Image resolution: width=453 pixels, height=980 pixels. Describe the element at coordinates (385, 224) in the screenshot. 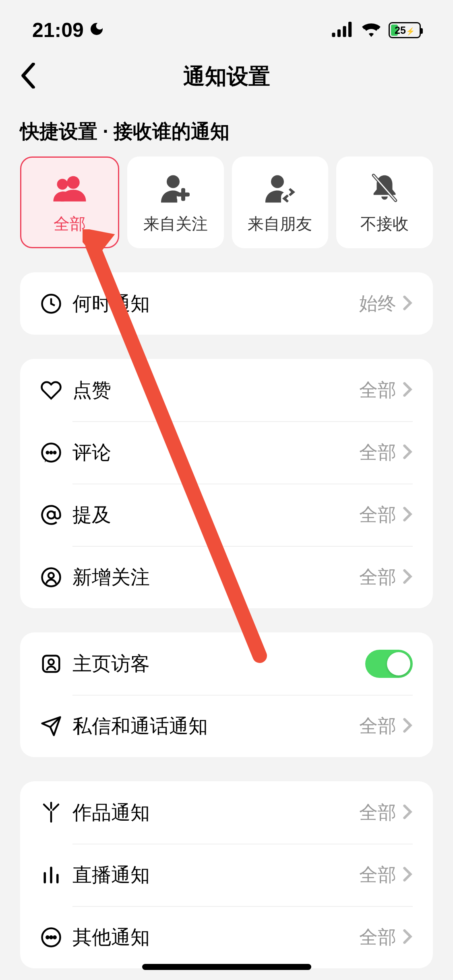

I see `quick-label: 不接收` at that location.